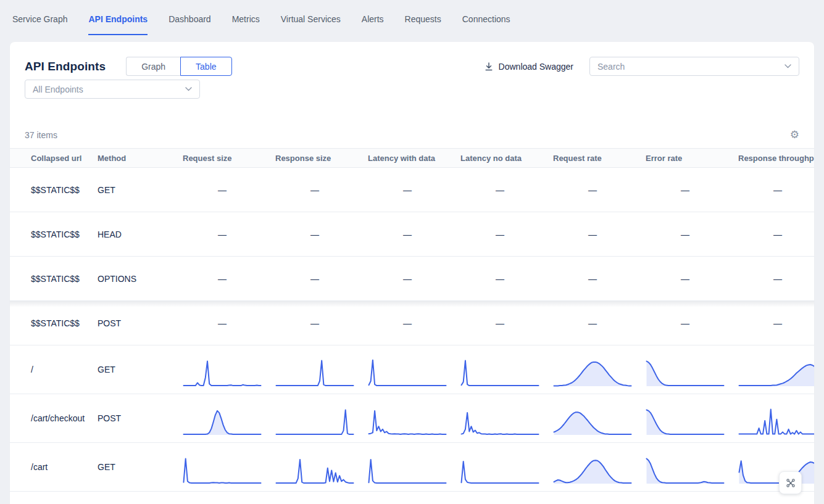 The height and width of the screenshot is (504, 824). What do you see at coordinates (790, 482) in the screenshot?
I see `expand-button` at bounding box center [790, 482].